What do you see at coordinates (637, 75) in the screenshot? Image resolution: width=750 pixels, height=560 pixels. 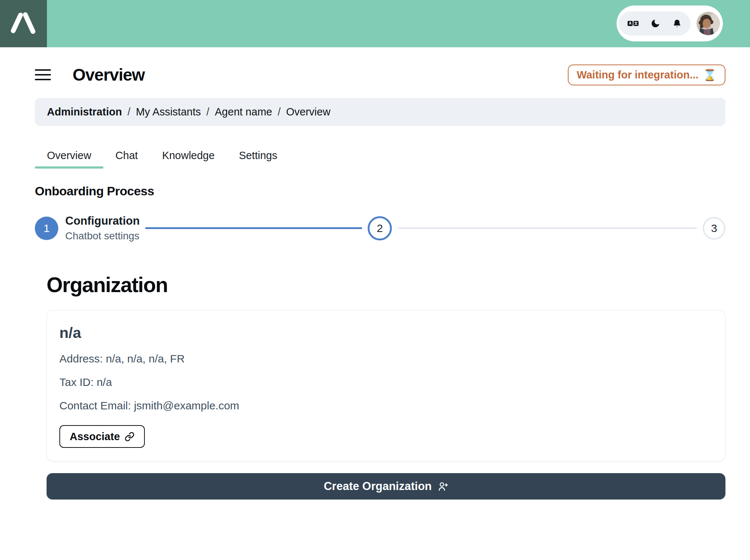 I see `status-badge-label: Waiting for integration...` at bounding box center [637, 75].